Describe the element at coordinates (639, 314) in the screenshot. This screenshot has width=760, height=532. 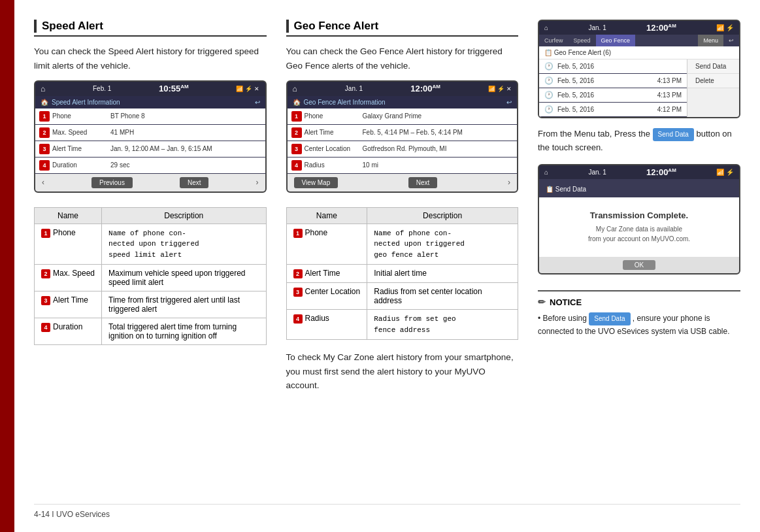
I see `notice-box: ✏ NOTICE • Before using Send Data , ensu…` at that location.